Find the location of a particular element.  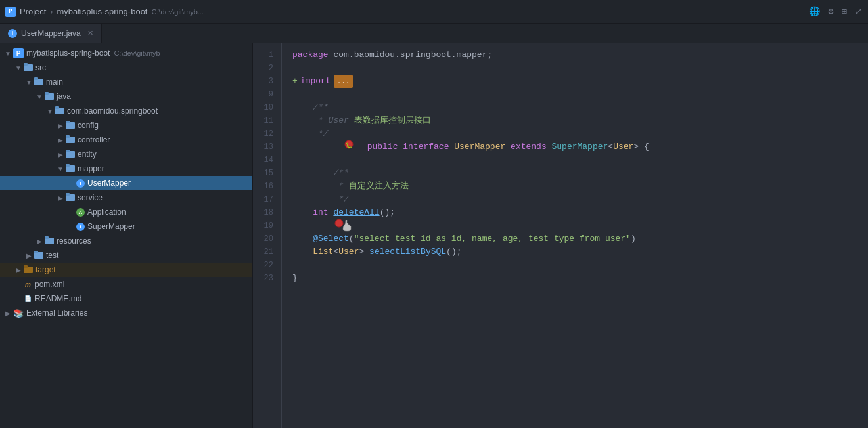

supermapper-info-icon: i is located at coordinates (80, 227).